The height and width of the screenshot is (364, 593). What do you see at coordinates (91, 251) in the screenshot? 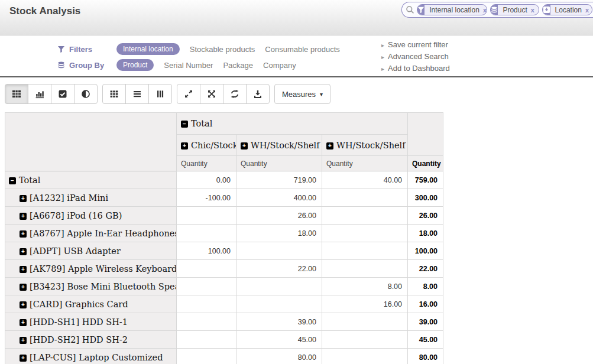
I see `row-header-product: +[ADPT] USB Adapter` at bounding box center [91, 251].